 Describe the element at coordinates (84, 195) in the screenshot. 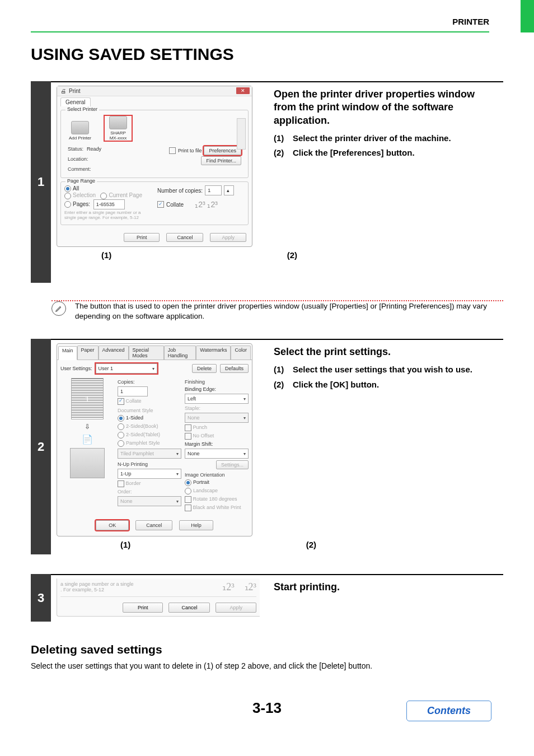

I see `radio-selection-label: Selection` at that location.